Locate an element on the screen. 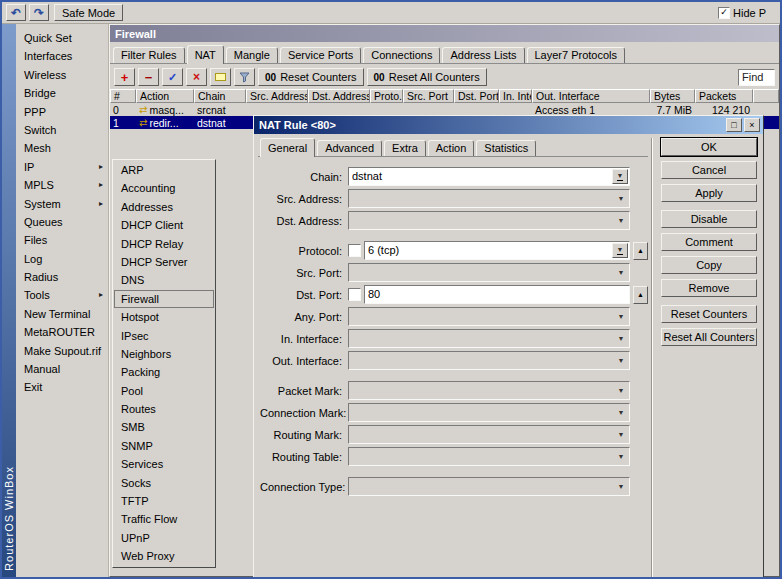  reset-all-counters-button: Reset All Counters is located at coordinates (709, 337).